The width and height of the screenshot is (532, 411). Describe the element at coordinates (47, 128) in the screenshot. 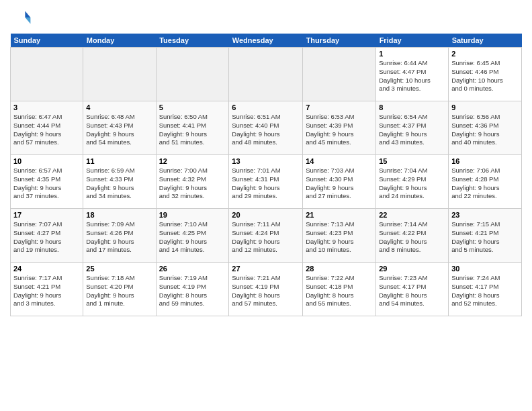

I see `calendar-cell: 3Sunrise: 6:47 AM Sunset: 4:44 PM Daylig…` at that location.